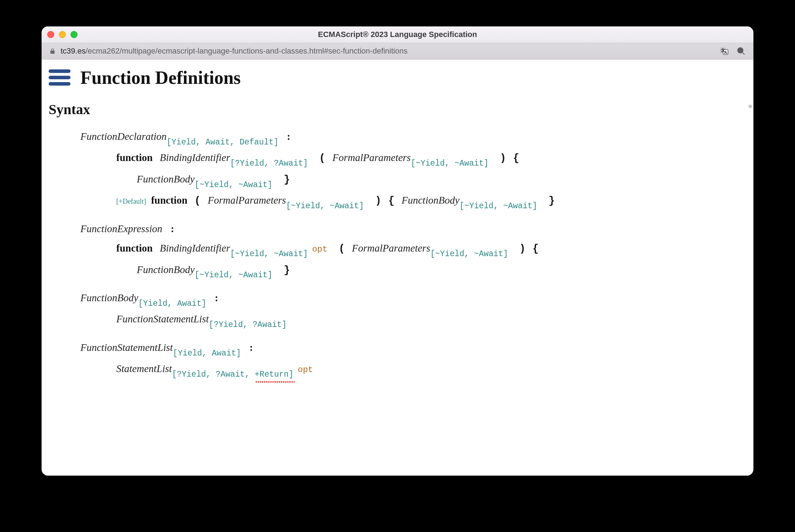 Image resolution: width=795 pixels, height=532 pixels. What do you see at coordinates (398, 35) in the screenshot?
I see `titlebar: ECMAScript® 2023 Language Specification` at bounding box center [398, 35].